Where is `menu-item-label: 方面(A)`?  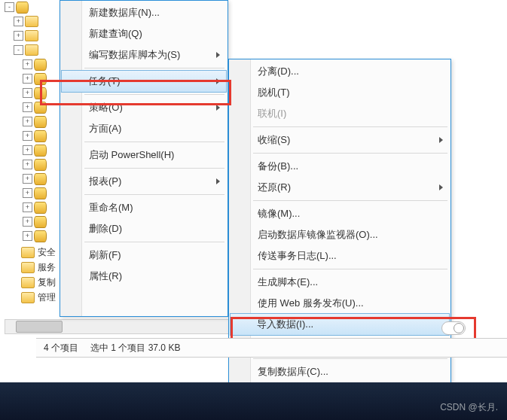 menu-item-label: 方面(A) is located at coordinates (105, 129).